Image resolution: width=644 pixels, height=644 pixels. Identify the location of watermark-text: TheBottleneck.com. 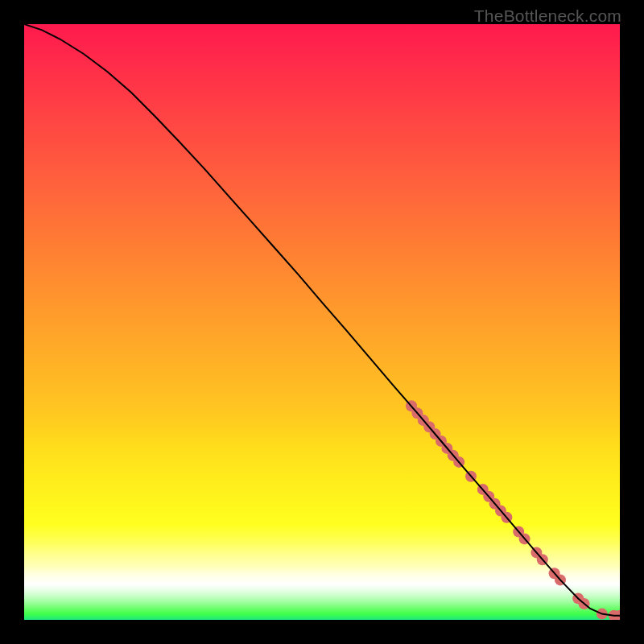
(547, 16).